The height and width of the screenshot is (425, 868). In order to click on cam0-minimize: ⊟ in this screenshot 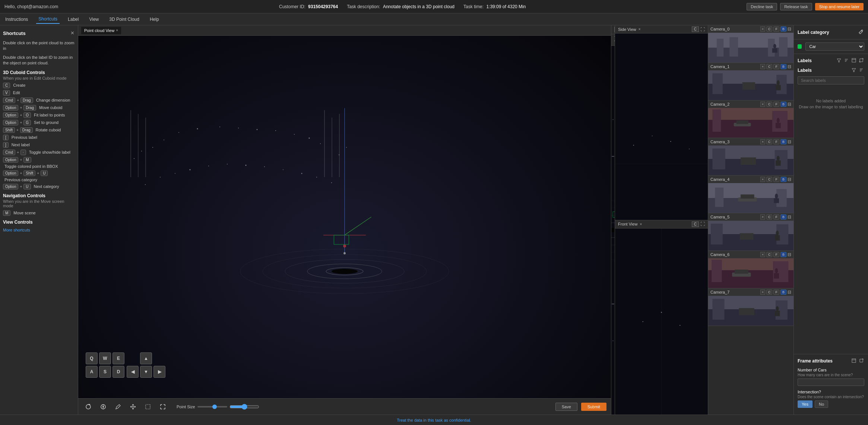, I will do `click(789, 29)`.